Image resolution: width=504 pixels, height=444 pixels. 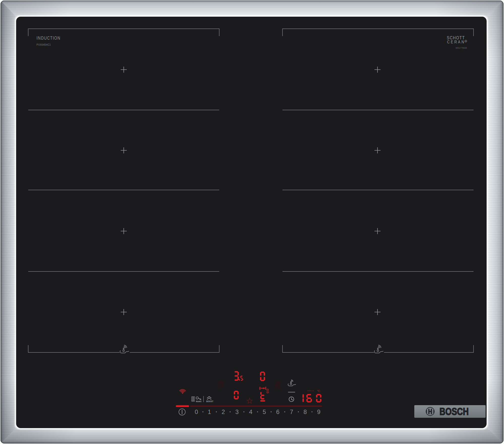 I want to click on svg-text: 3, so click(x=237, y=412).